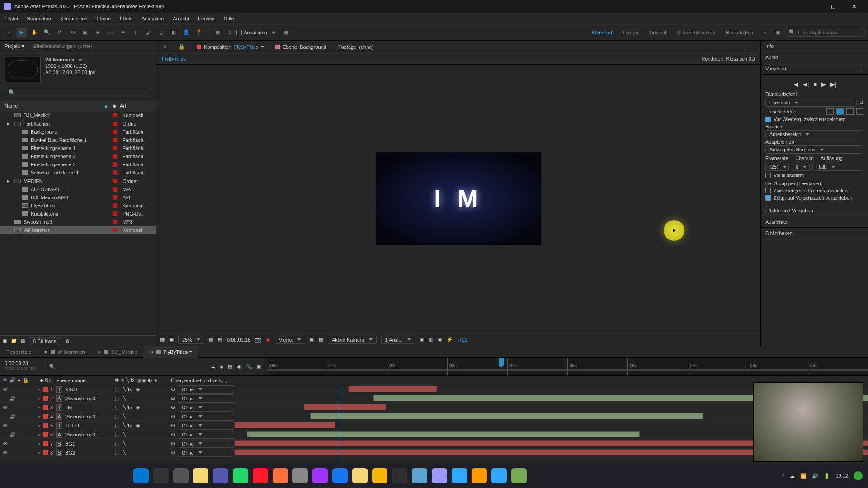 This screenshot has height=488, width=868. I want to click on menu-ebene: Ebene, so click(104, 19).